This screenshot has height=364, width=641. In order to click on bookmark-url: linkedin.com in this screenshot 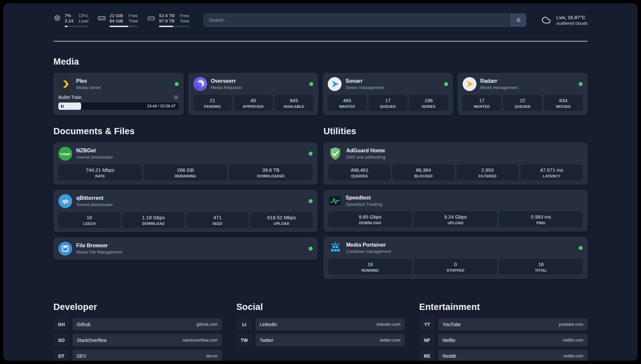, I will do `click(388, 324)`.